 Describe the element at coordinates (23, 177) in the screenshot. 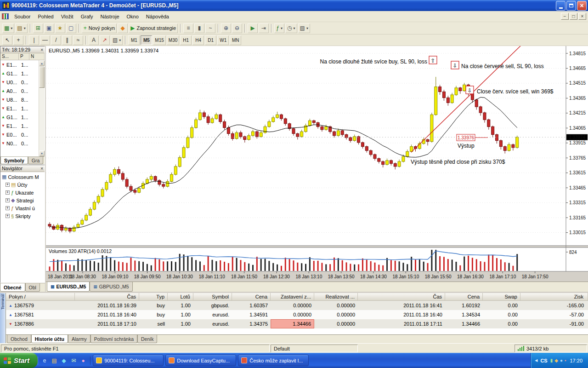

I see `navigator-root: ▦Colosseum M` at that location.